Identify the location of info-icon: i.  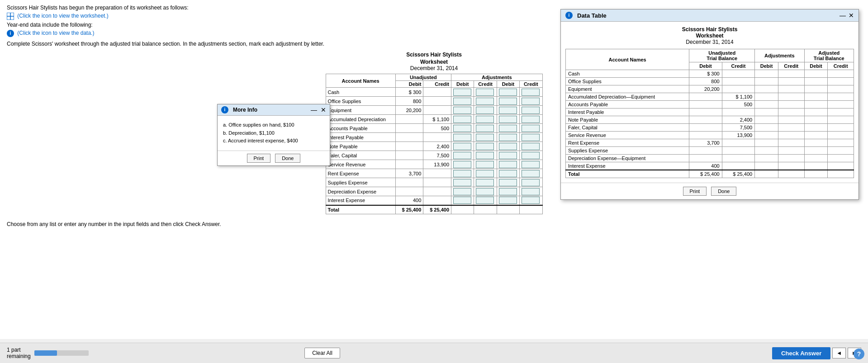
(10, 33).